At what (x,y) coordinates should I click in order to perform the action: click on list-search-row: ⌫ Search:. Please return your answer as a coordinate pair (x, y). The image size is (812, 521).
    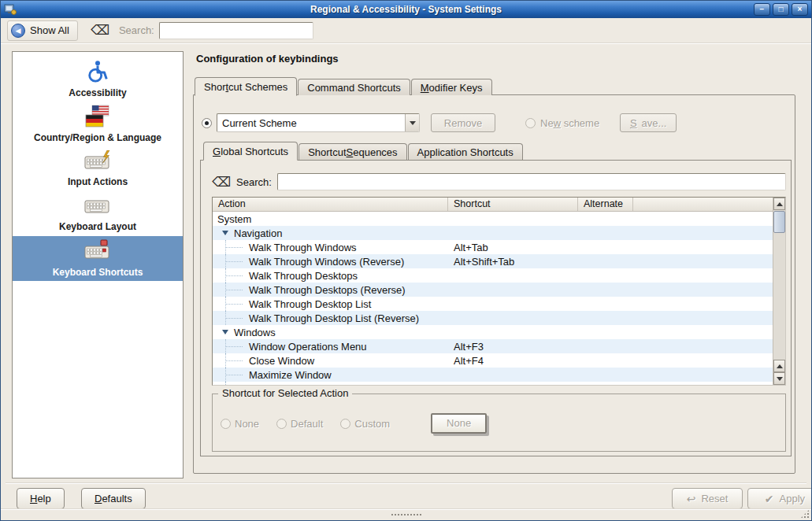
    Looking at the image, I should click on (499, 182).